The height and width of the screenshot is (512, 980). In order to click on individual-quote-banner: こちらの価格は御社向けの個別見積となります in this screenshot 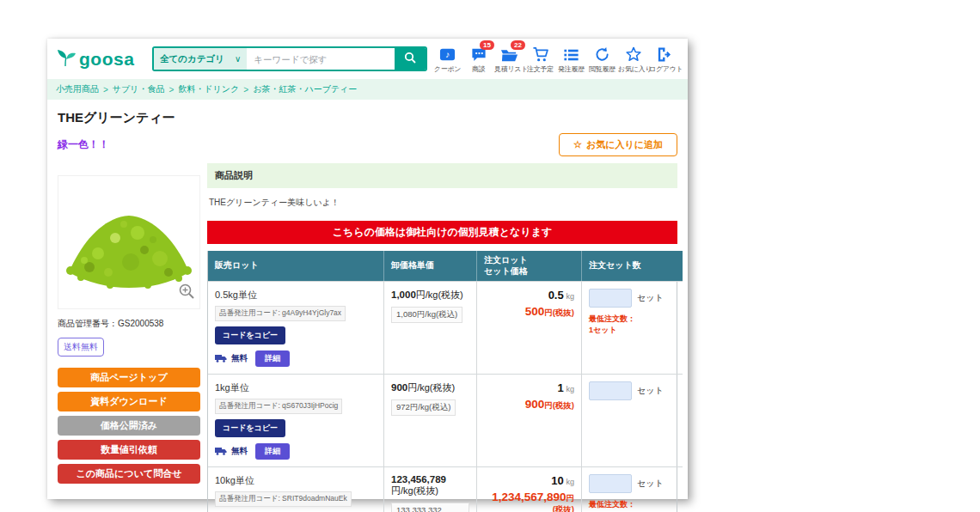, I will do `click(442, 232)`.